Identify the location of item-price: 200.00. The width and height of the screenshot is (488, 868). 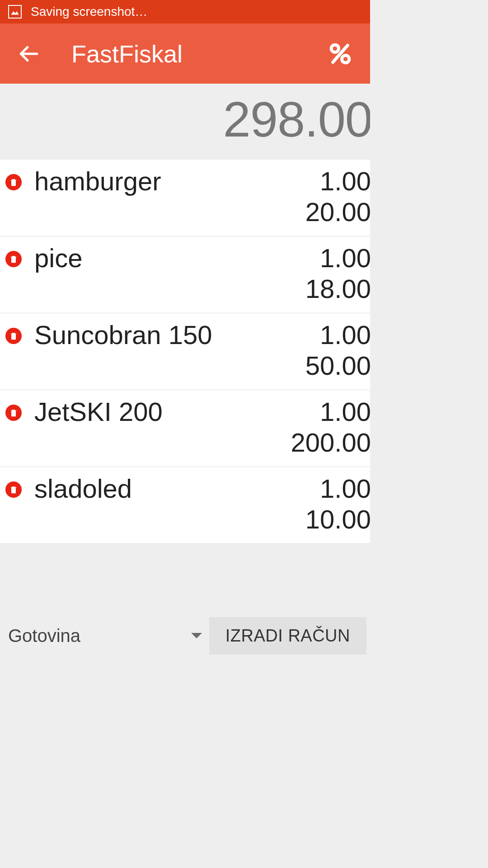
(331, 442).